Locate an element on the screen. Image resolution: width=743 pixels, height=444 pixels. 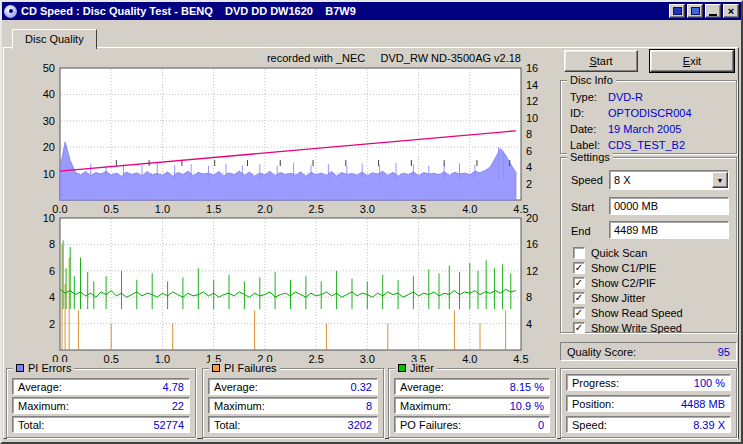
x-tick-label: 0.5 is located at coordinates (112, 359).